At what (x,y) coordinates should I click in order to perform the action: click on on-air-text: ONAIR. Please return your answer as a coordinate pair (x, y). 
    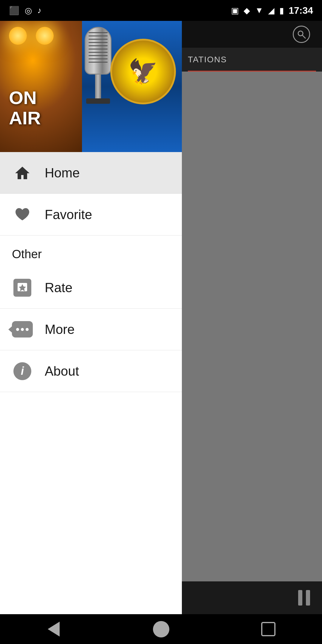
    Looking at the image, I should click on (25, 108).